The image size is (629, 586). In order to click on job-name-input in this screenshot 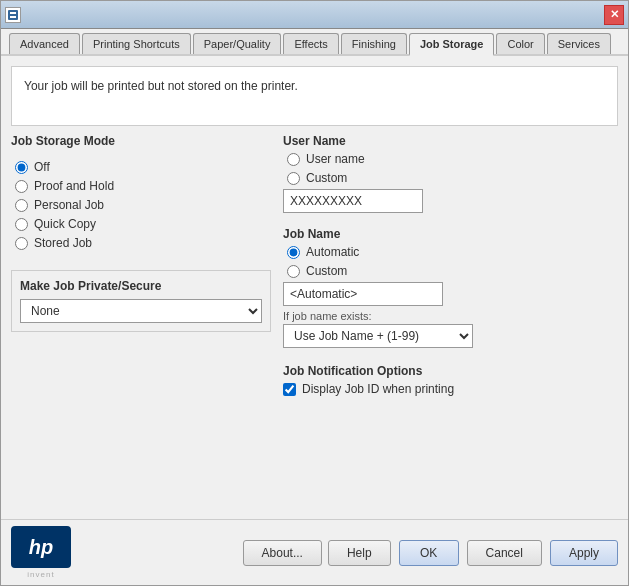, I will do `click(363, 294)`.